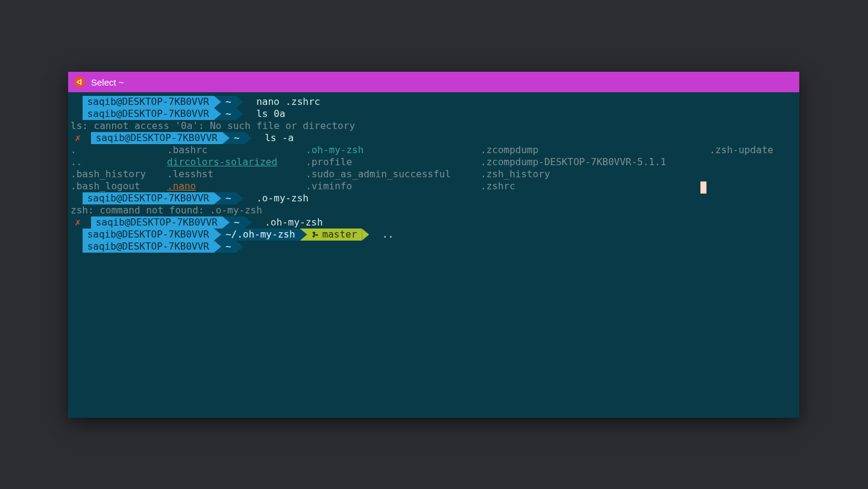  I want to click on command-text: .oh-my-zsh, so click(294, 222).